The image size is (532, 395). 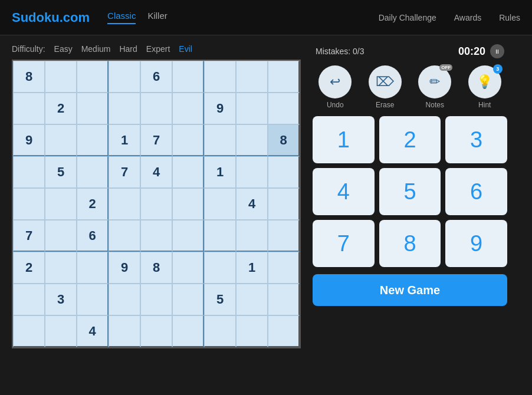 What do you see at coordinates (477, 192) in the screenshot?
I see `numpad-6: 6` at bounding box center [477, 192].